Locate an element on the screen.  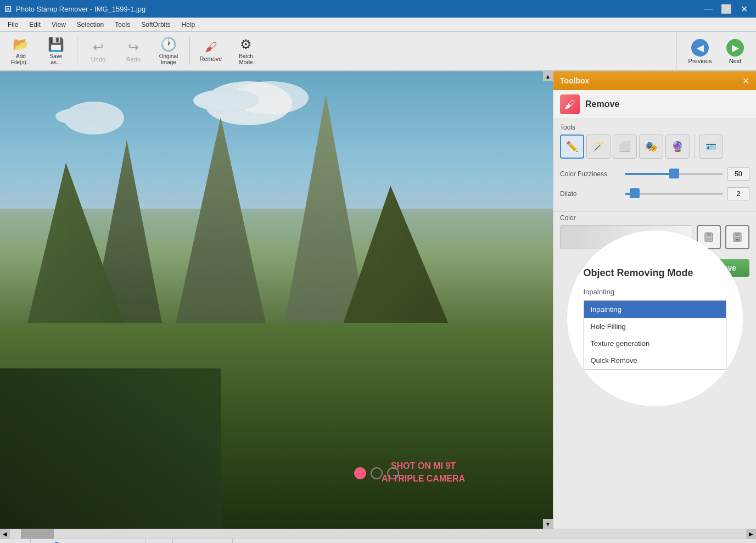
previous-arrow-icon: ◀ is located at coordinates (700, 48).